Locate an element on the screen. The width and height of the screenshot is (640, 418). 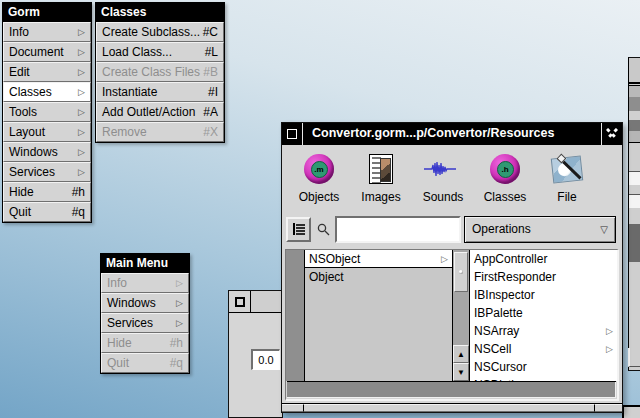
browser-left-scroller is located at coordinates (296, 316).